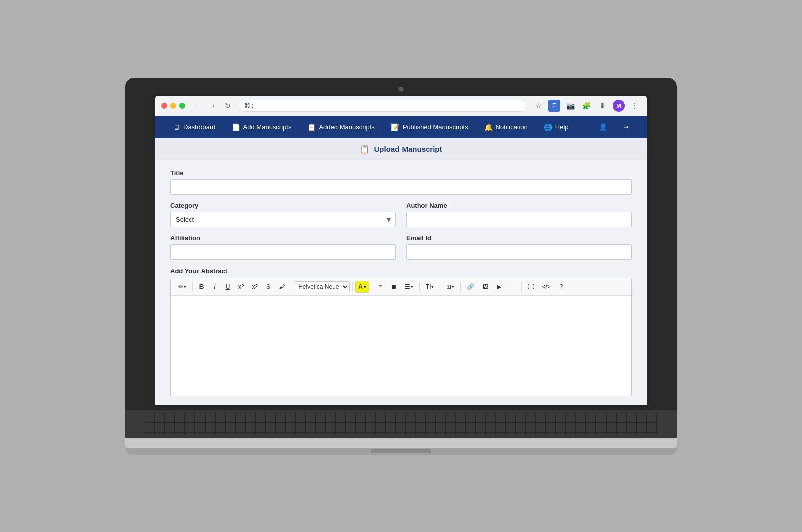 The image size is (802, 532). Describe the element at coordinates (268, 127) in the screenshot. I see `nav-label-add-manuscripts: Add Manuscripts` at that location.